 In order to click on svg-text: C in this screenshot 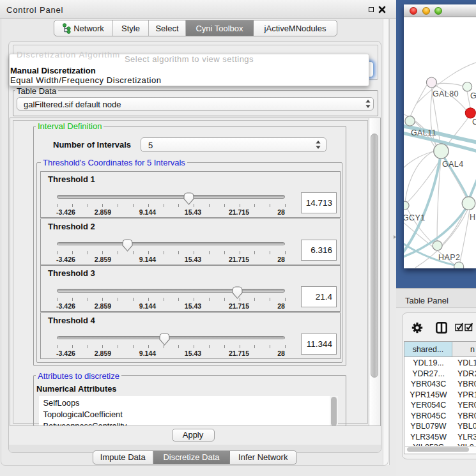, I will do `click(474, 122)`.